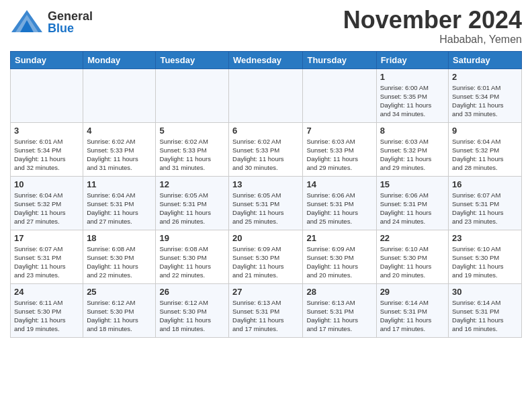 The image size is (532, 411). What do you see at coordinates (412, 262) in the screenshot?
I see `day-info: Sunrise: 6:10 AM Sunset: 5:30 PM Dayligh…` at bounding box center [412, 262].